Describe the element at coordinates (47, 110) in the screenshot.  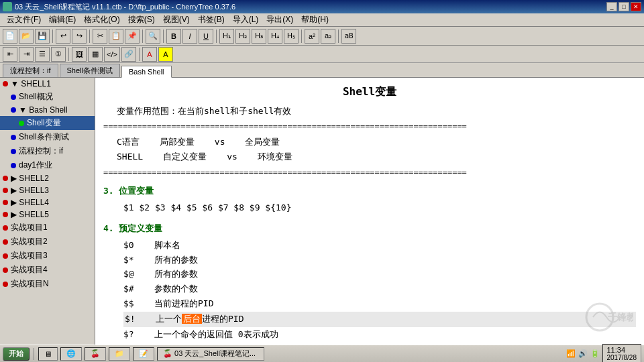
I see `sidebar-item-bash: ▼ Bash Shell` at that location.